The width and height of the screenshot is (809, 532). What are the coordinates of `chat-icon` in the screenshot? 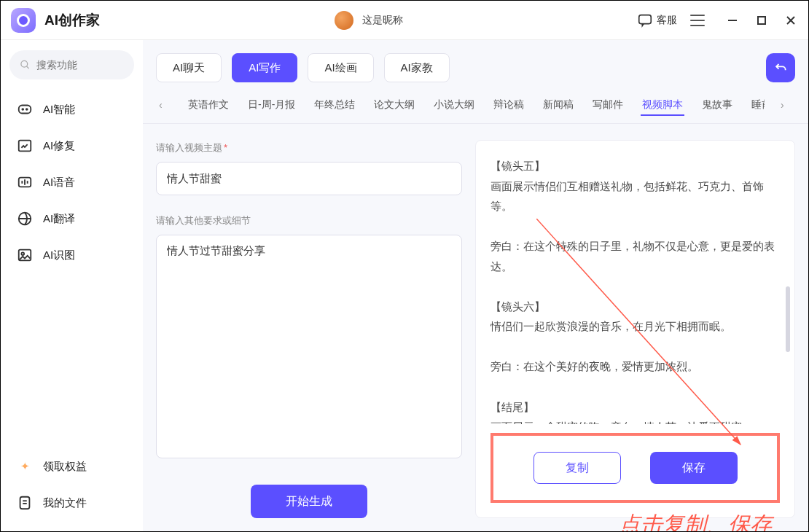 It's located at (645, 20).